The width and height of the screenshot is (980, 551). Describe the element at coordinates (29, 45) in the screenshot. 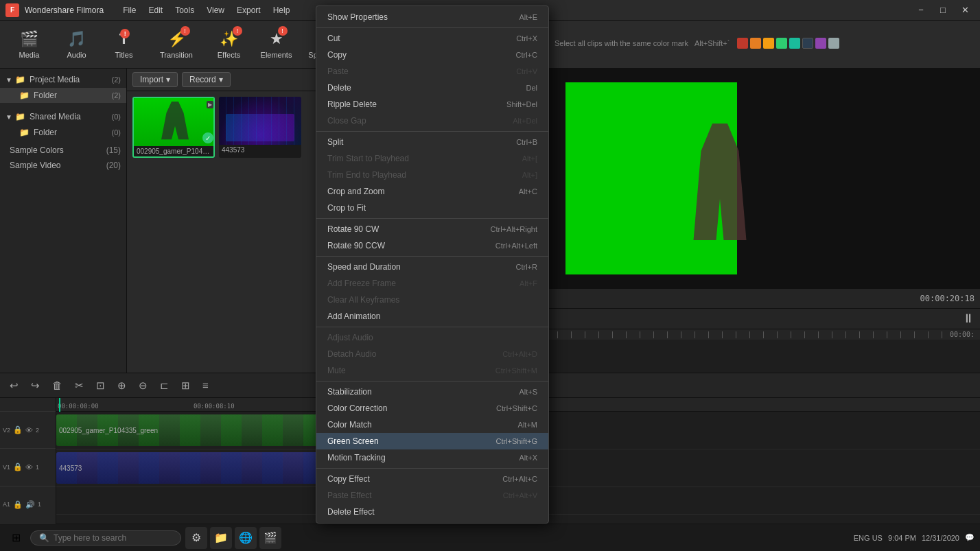

I see `toolbar-media: 🎬 Media` at that location.